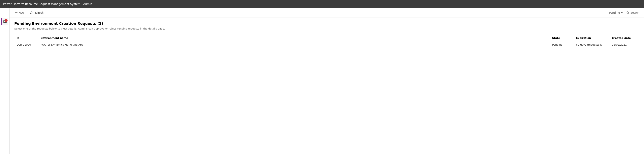  What do you see at coordinates (327, 23) in the screenshot?
I see `page-title: Pending Environment Creation Requests (1…` at bounding box center [327, 23].